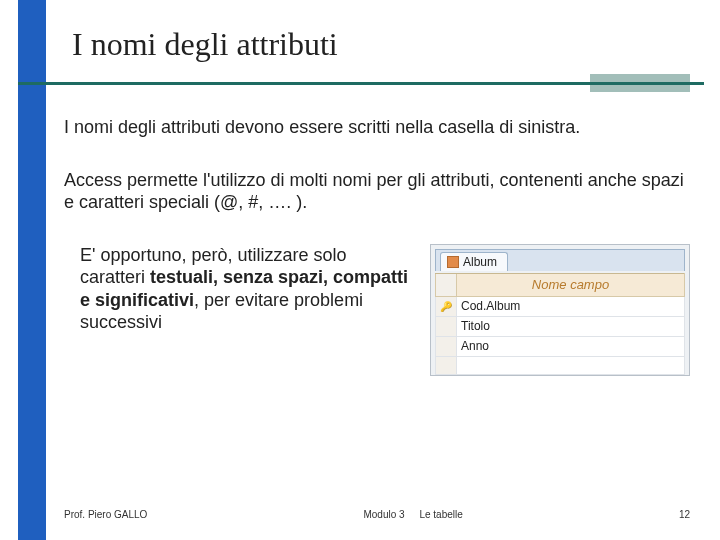 This screenshot has height=540, width=720. What do you see at coordinates (384, 514) in the screenshot?
I see `footer-module: Modulo 3` at bounding box center [384, 514].